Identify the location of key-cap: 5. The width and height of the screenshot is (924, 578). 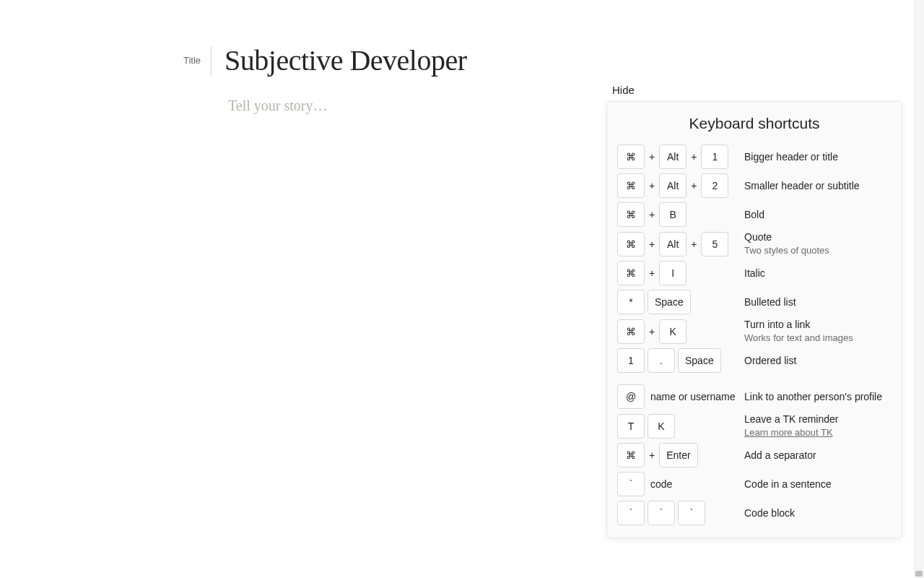
(715, 244).